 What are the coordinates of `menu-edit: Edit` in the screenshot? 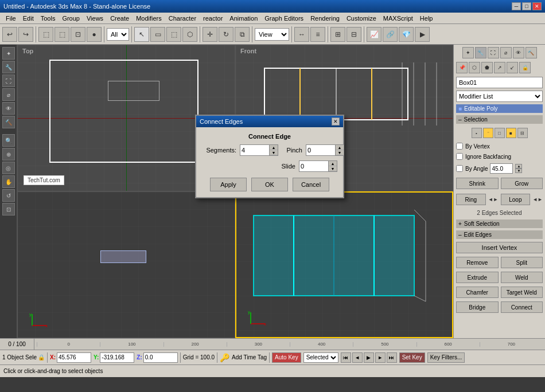 It's located at (29, 18).